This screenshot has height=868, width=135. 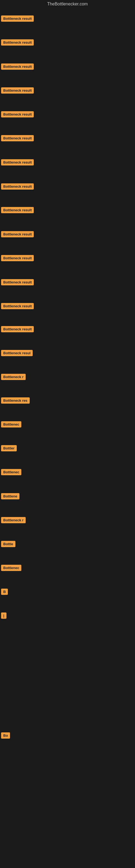 What do you see at coordinates (68, 4) in the screenshot?
I see `site-title: TheBottlenecker.com` at bounding box center [68, 4].